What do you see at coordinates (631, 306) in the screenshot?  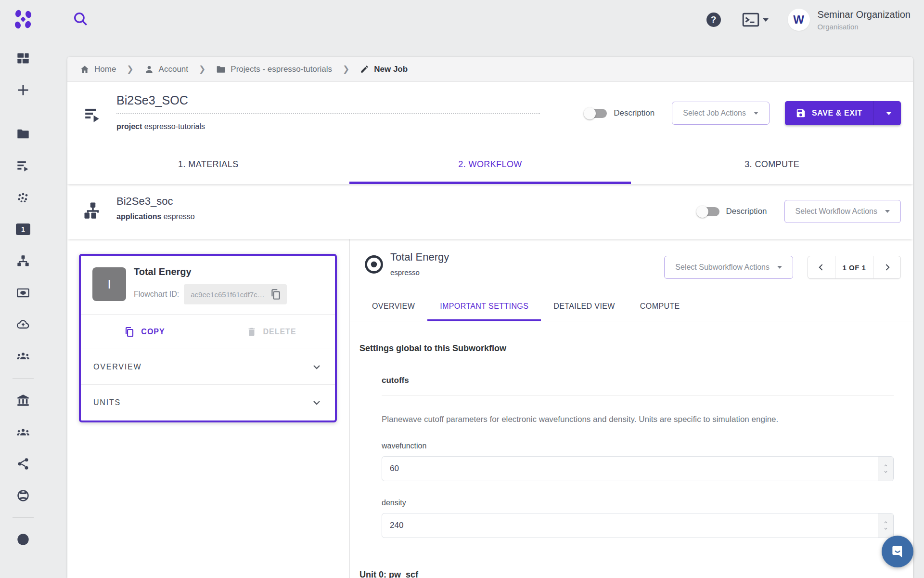 I see `subworkflow-tabs: OVERVIEW IMPORTANT SETTINGS DETAILED VIE…` at bounding box center [631, 306].